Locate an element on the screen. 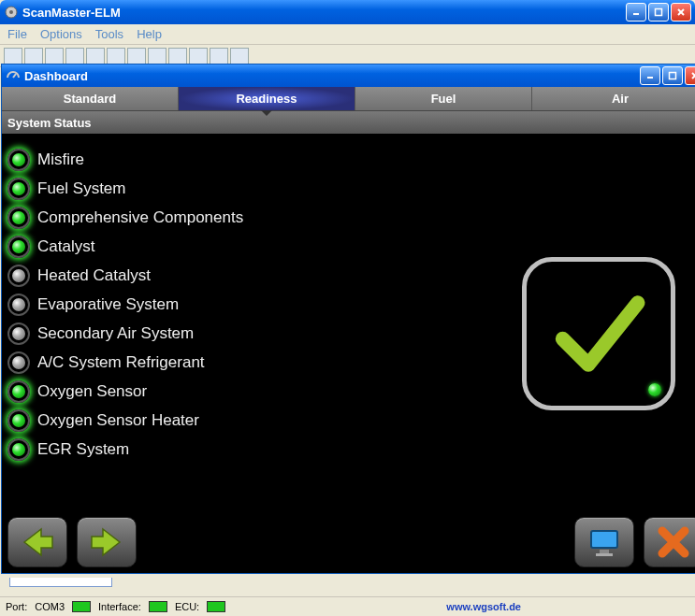  status-item: Evaporative System is located at coordinates (125, 305).